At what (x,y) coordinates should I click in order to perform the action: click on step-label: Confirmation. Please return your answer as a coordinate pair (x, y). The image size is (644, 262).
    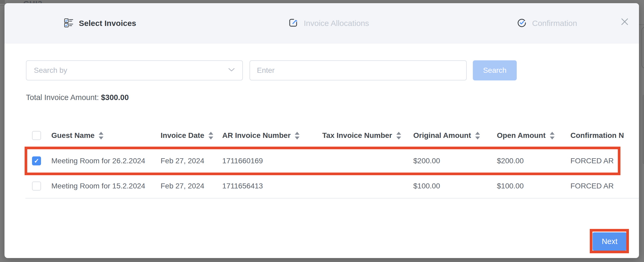
    Looking at the image, I should click on (555, 23).